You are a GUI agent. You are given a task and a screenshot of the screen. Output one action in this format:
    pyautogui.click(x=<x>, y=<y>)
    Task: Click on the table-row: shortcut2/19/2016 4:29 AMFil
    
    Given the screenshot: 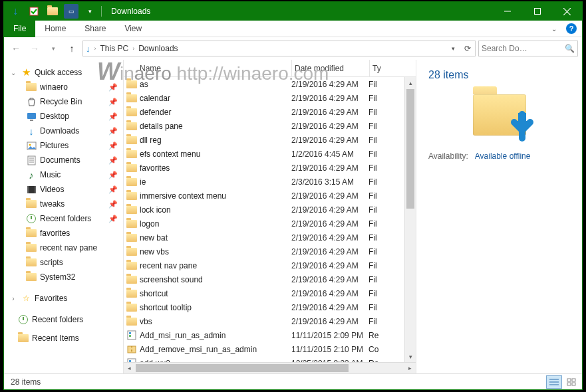 What is the action you would take?
    pyautogui.click(x=270, y=294)
    